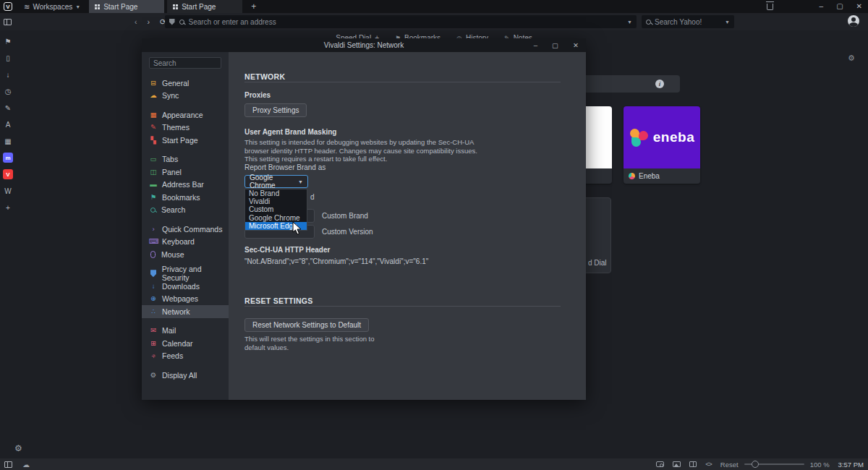  What do you see at coordinates (185, 96) in the screenshot?
I see `settings-sidebar-item-sync: ☁Sync` at bounding box center [185, 96].